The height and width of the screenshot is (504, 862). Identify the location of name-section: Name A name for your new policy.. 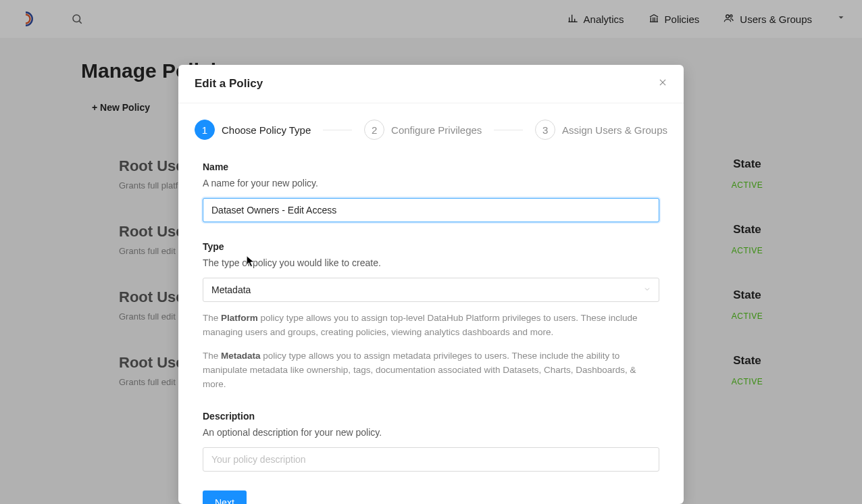
(431, 192).